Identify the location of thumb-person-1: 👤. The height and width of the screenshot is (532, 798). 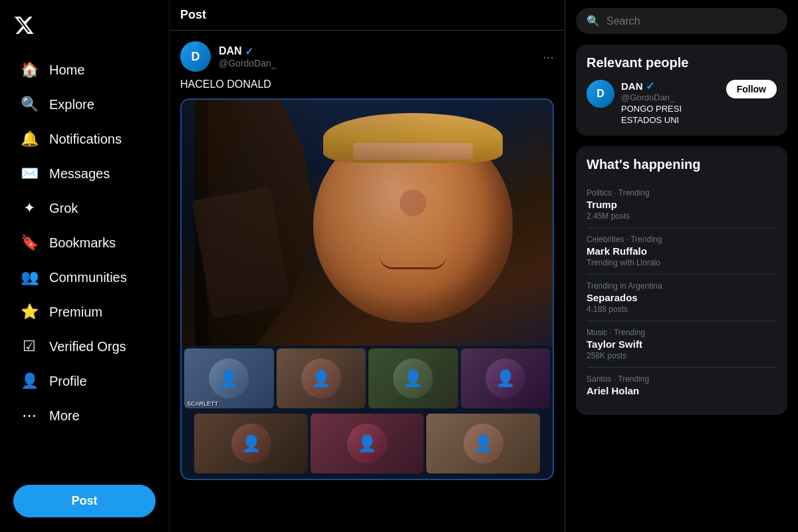
(229, 378).